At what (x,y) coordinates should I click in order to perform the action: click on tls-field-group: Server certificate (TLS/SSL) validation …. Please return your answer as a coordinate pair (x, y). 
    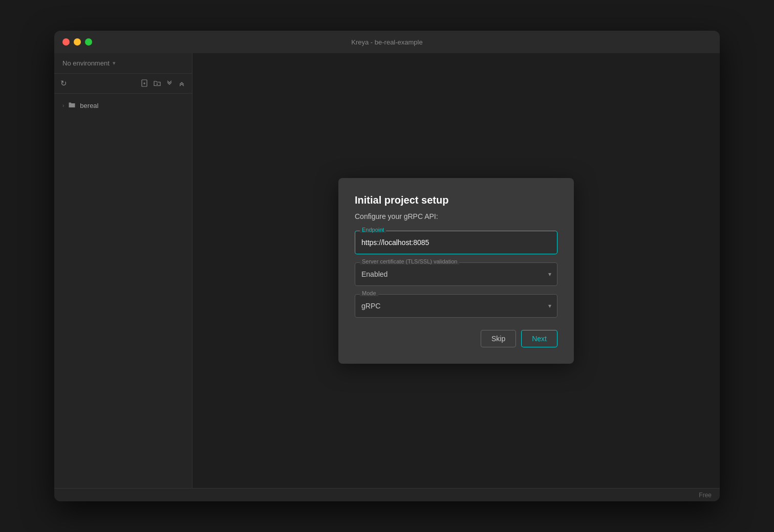
    Looking at the image, I should click on (456, 274).